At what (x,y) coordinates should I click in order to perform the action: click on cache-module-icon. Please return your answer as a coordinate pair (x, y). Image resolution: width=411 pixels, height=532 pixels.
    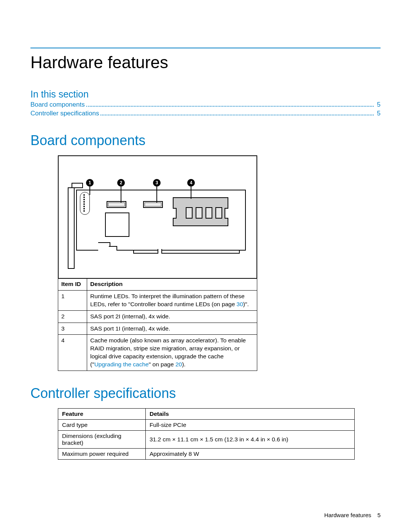
    Looking at the image, I should click on (201, 212).